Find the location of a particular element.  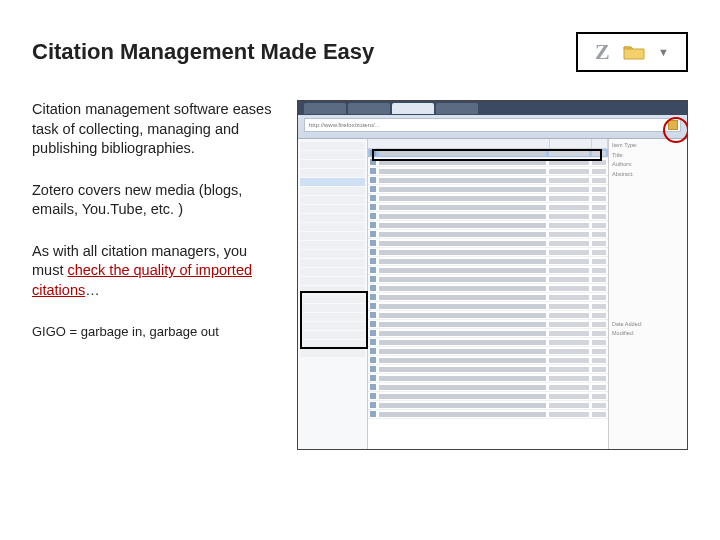

para-2: Zotero covers new media (blogs, emails, … is located at coordinates (154, 200).